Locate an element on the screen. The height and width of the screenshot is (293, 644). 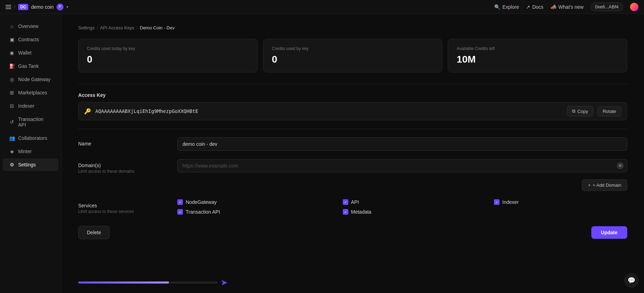
rotate-button: Rotate is located at coordinates (609, 111).